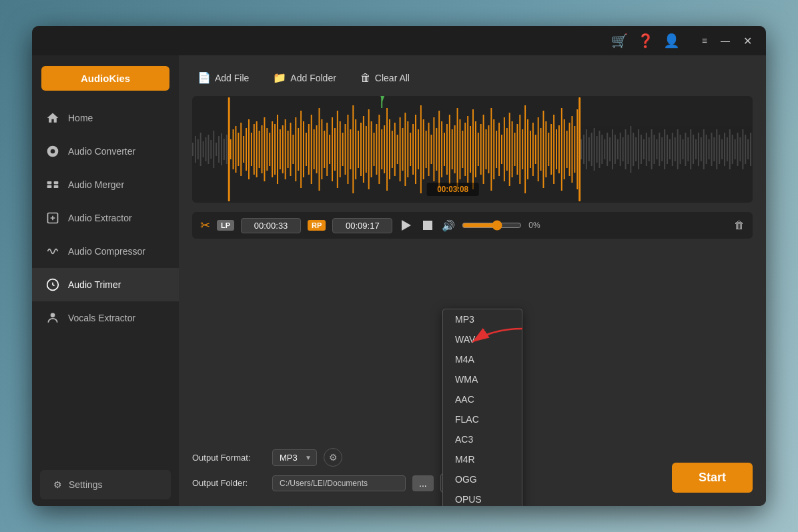 The height and width of the screenshot is (532, 798). Describe the element at coordinates (492, 225) in the screenshot. I see `volume-slider` at that location.